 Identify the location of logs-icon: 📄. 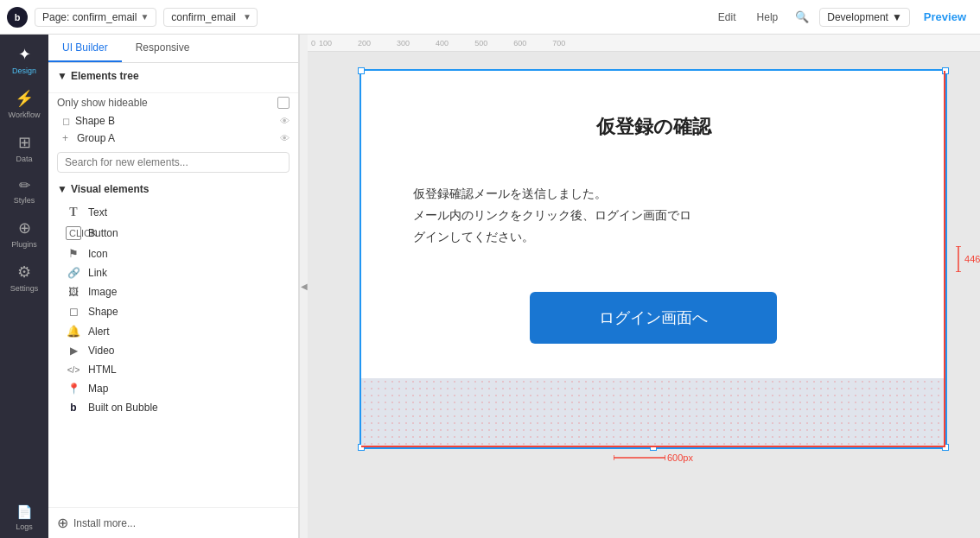
(24, 512).